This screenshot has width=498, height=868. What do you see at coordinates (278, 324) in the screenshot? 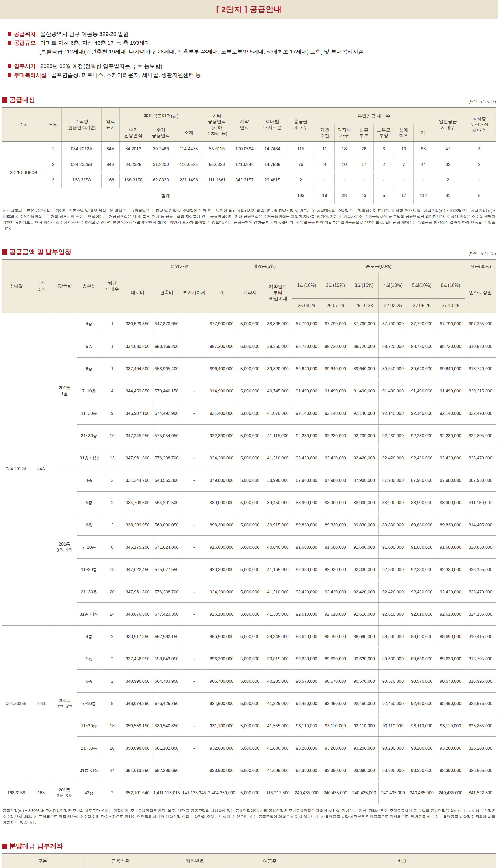
I see `down-within-30days: 38,895,000` at bounding box center [278, 324].